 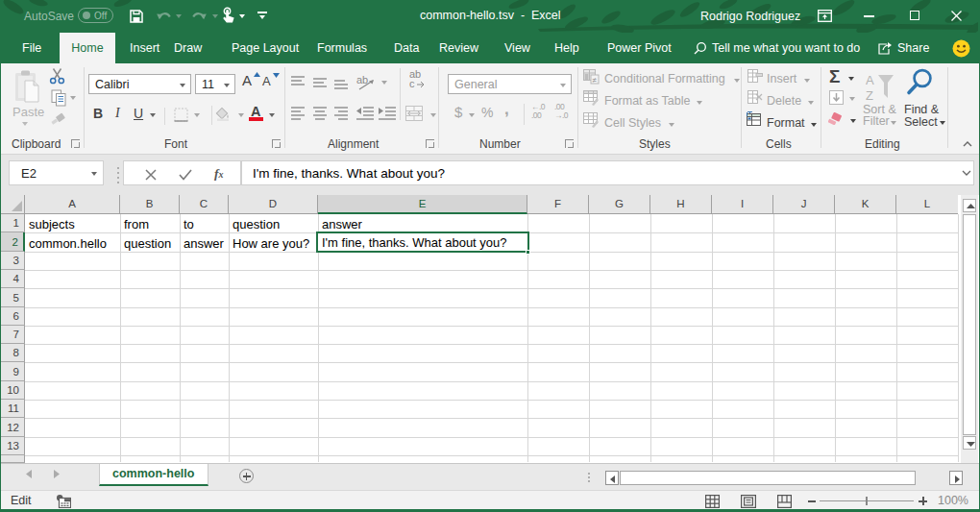 I want to click on svg-text: Z, so click(x=870, y=96).